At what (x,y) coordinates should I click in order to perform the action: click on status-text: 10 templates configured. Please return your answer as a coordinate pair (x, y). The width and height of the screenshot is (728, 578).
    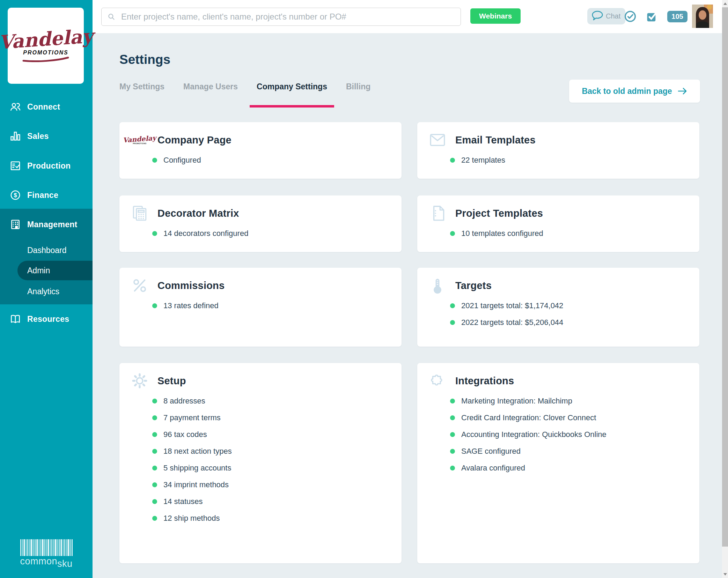
    Looking at the image, I should click on (502, 234).